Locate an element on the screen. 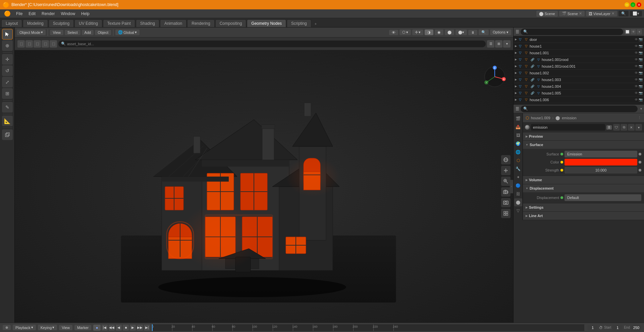 The image size is (644, 332). timeline-ruler: 0 20 40 60 80 100 120 140 160 180 200 22… is located at coordinates (368, 328).